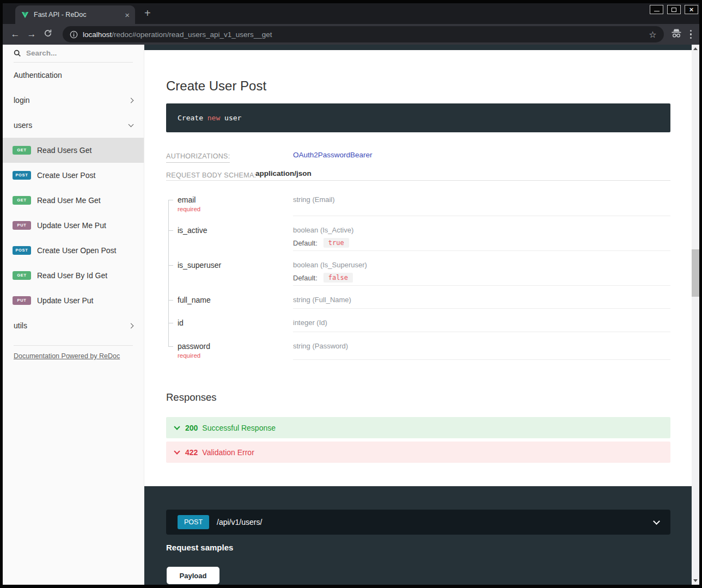 The width and height of the screenshot is (702, 588). Describe the element at coordinates (695, 49) in the screenshot. I see `scroll-up-button` at that location.